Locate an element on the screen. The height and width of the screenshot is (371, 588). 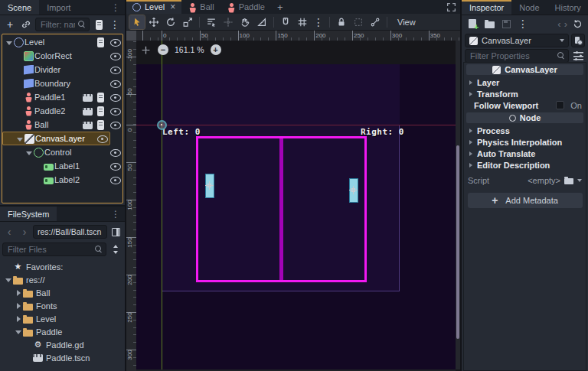
lock-node-button is located at coordinates (341, 22).